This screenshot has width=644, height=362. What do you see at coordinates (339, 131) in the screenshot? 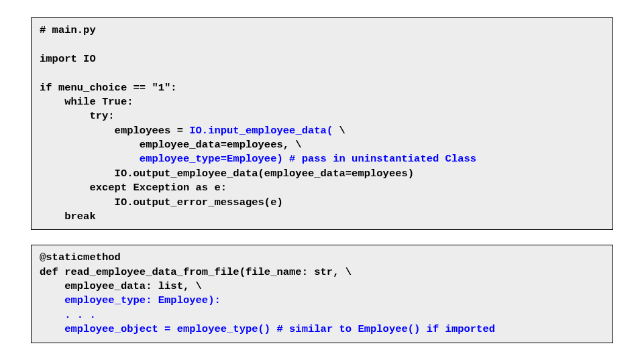
I see `code-line: \` at bounding box center [339, 131].